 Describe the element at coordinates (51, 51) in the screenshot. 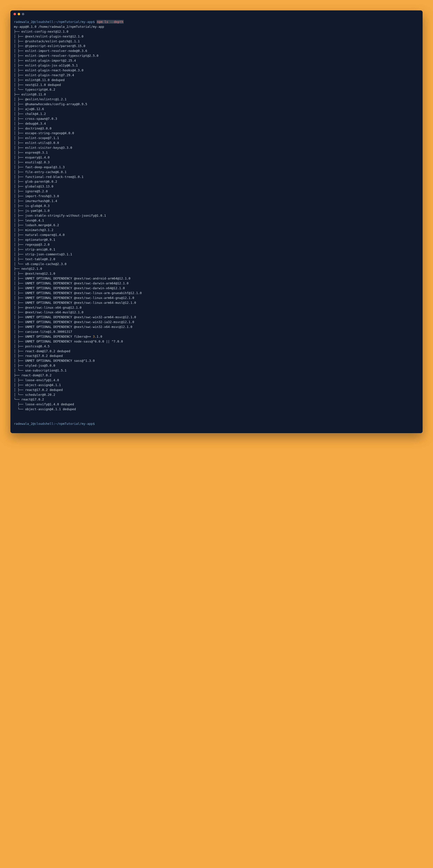

I see `tree-line: │ ├── eslint-import-resolver-node@0.3.6` at that location.